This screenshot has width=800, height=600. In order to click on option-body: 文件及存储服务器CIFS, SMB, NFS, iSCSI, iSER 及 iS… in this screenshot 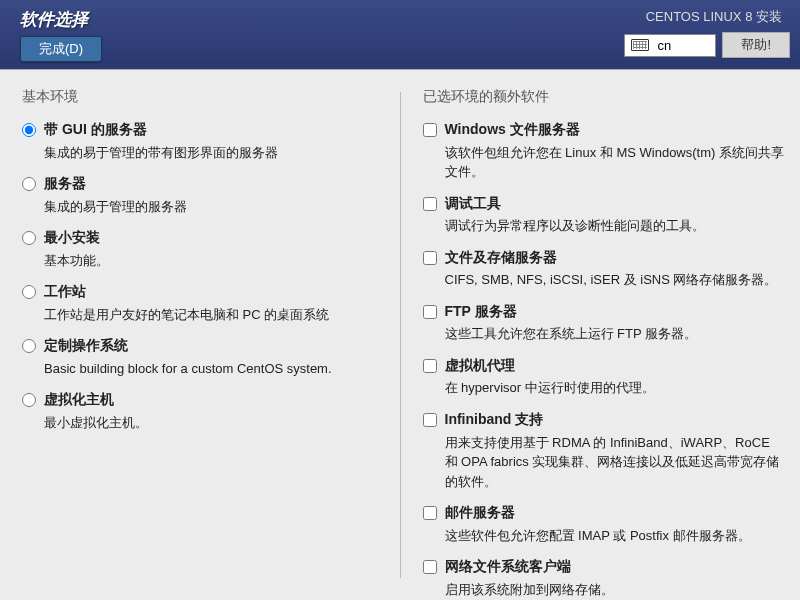, I will do `click(616, 269)`.